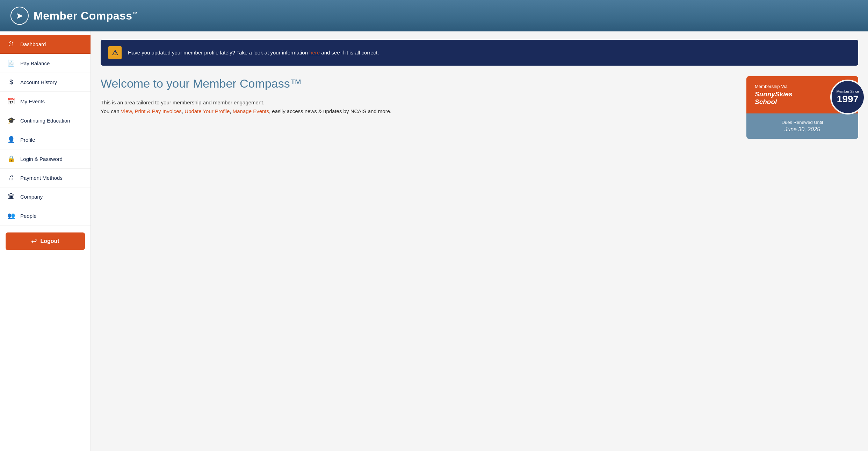 The image size is (868, 451). I want to click on sidebar-item-login-password: 🔒 Login & Password, so click(45, 159).